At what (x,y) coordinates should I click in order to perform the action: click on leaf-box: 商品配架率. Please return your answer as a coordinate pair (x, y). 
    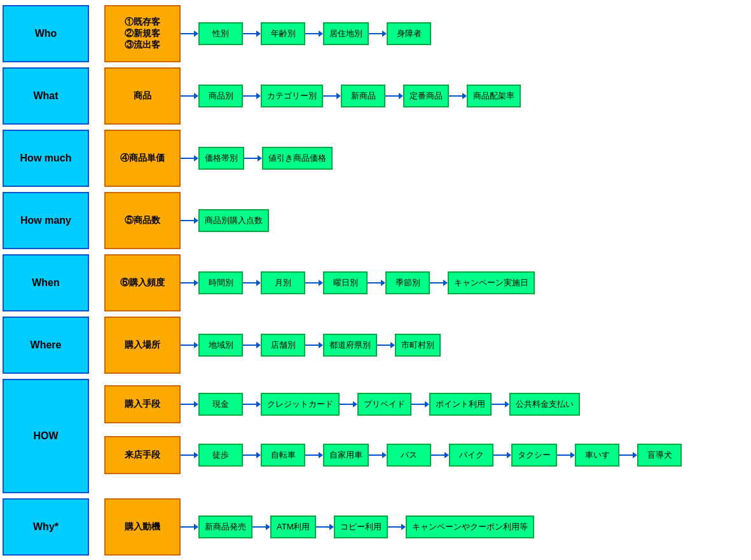
    Looking at the image, I should click on (493, 96).